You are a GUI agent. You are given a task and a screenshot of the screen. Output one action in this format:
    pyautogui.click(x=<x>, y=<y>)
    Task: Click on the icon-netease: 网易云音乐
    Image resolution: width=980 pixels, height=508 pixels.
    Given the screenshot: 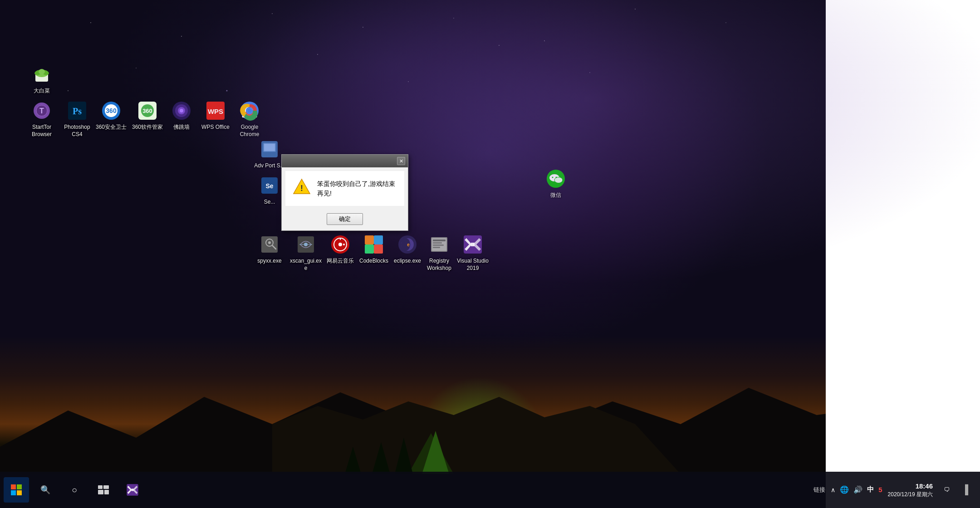 What is the action you would take?
    pyautogui.click(x=340, y=249)
    